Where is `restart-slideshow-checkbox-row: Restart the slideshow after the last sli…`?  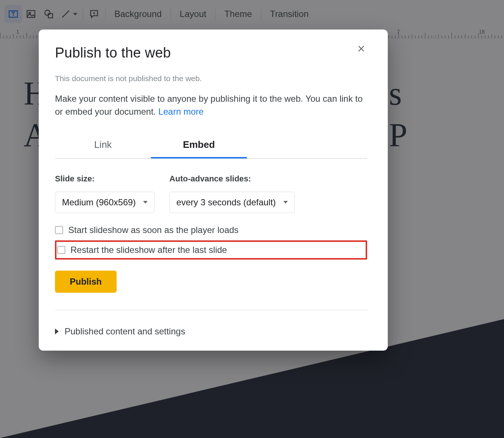 restart-slideshow-checkbox-row: Restart the slideshow after the last sli… is located at coordinates (142, 250).